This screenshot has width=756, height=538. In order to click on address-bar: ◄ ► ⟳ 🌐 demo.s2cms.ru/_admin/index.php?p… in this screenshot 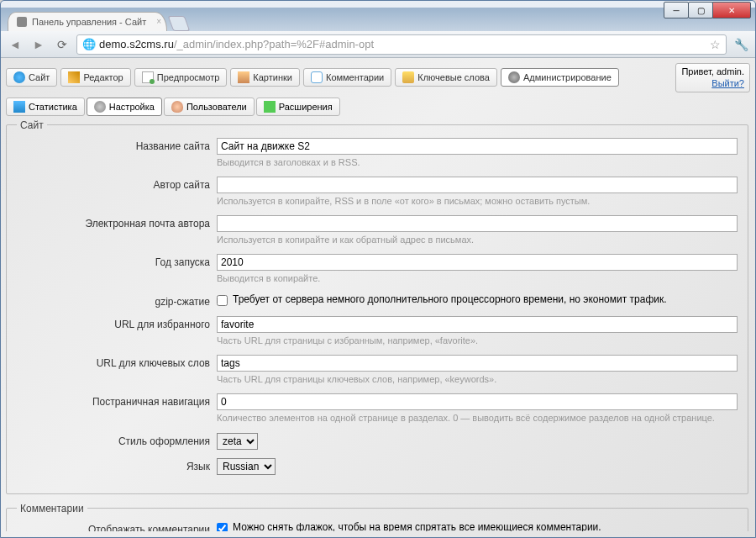, I will do `click(378, 45)`.